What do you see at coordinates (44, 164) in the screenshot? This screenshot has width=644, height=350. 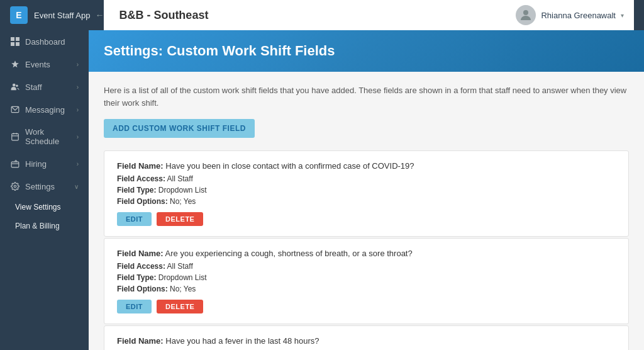 I see `sidebar-item-hiring: Hiring ›` at bounding box center [44, 164].